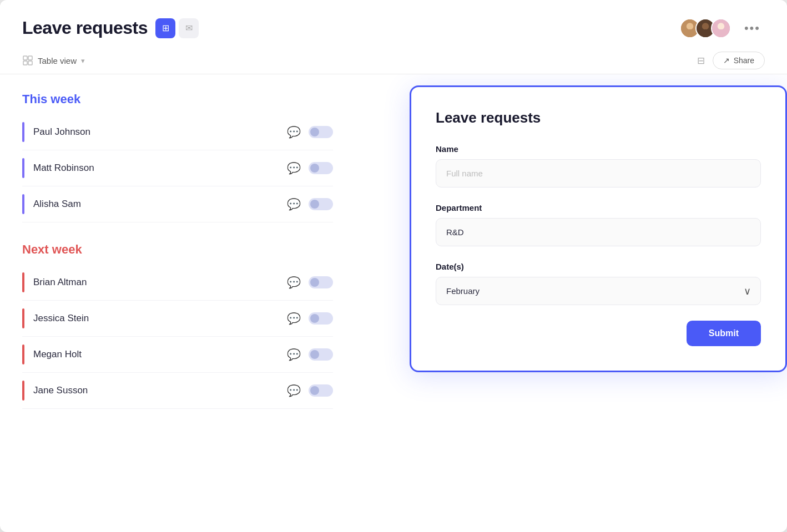  Describe the element at coordinates (178, 283) in the screenshot. I see `list-item: Brian Altman 💬` at that location.